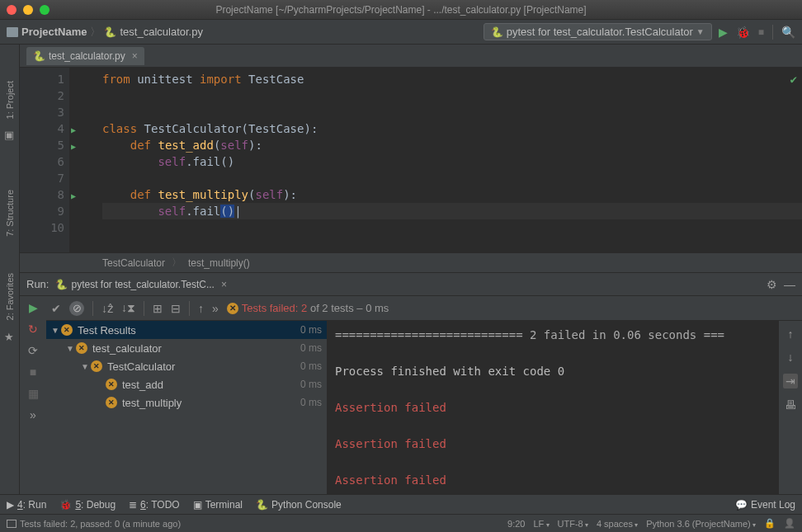  Describe the element at coordinates (12, 524) in the screenshot. I see `status-bar-icon` at that location.